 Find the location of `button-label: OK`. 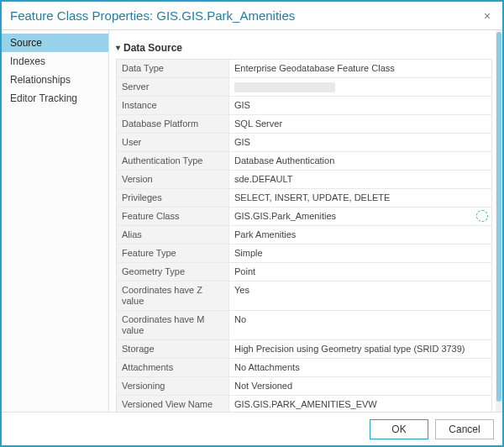

button-label: OK is located at coordinates (398, 429).